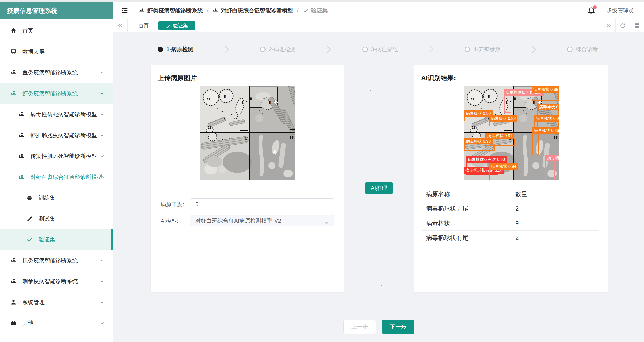  What do you see at coordinates (56, 31) in the screenshot?
I see `sidebar-item-0: 首页` at bounding box center [56, 31].